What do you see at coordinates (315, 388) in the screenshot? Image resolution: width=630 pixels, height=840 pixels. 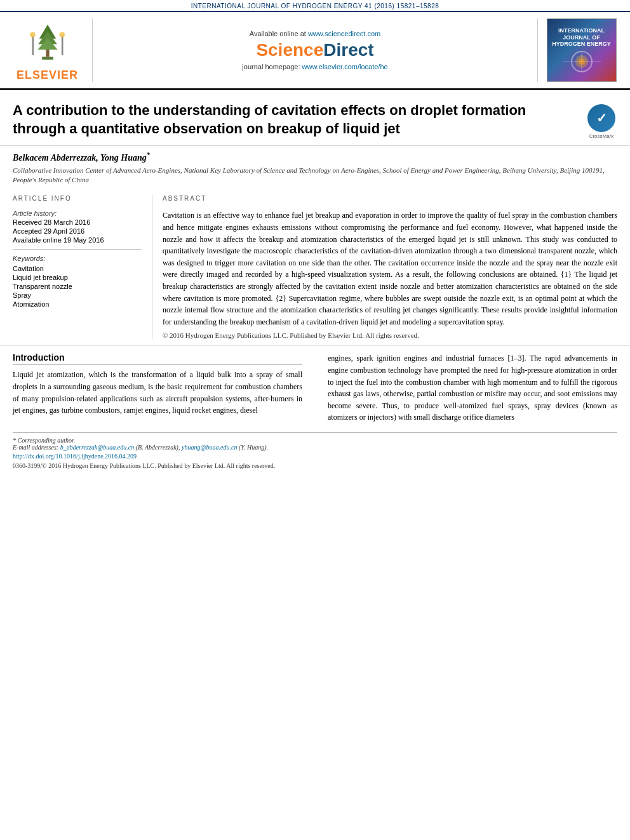 I see `main-two-col: Introduction Liquid jet atomization, whi…` at bounding box center [315, 388].